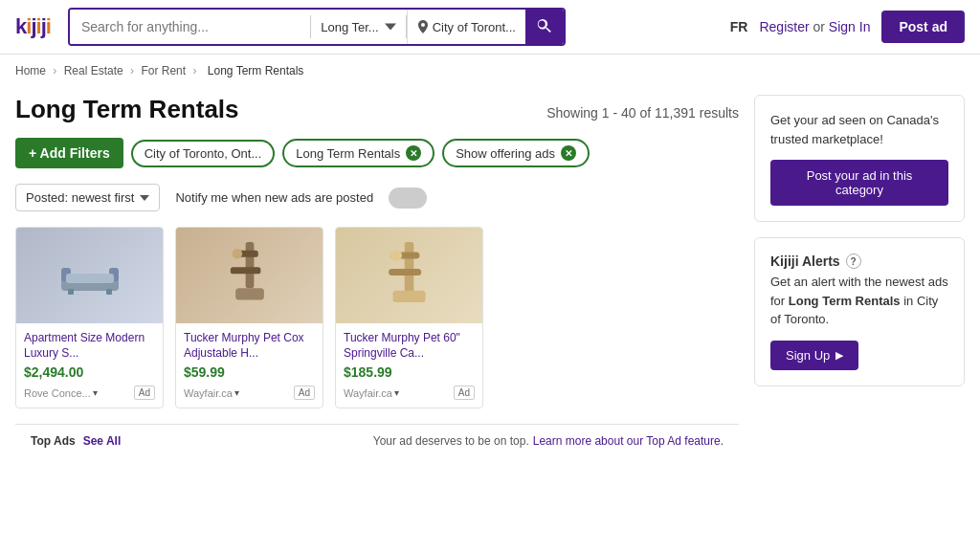 Image resolution: width=980 pixels, height=551 pixels. What do you see at coordinates (371, 393) in the screenshot?
I see `listing-source-2: Wayfair.ca ▾` at bounding box center [371, 393].